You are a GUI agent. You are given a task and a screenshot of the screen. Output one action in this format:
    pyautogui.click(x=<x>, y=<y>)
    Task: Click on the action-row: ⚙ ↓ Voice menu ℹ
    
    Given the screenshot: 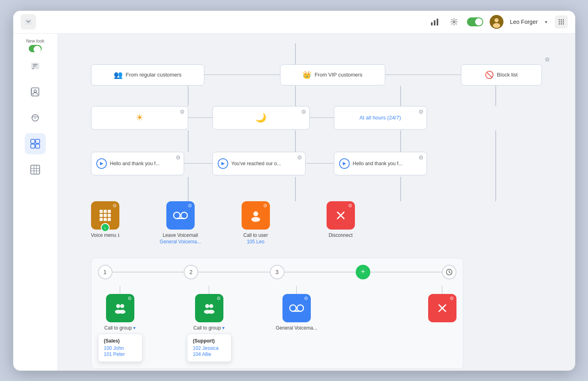 What is the action you would take?
    pyautogui.click(x=223, y=223)
    